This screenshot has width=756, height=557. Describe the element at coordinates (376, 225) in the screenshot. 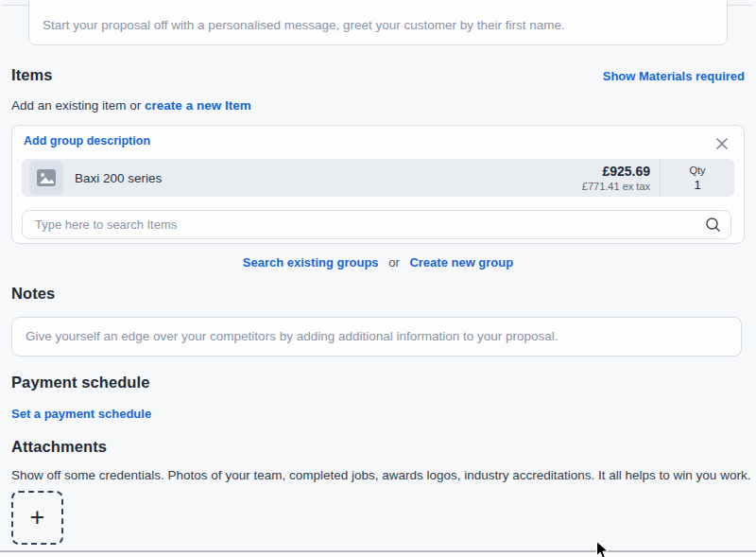

I see `item-search-input` at that location.